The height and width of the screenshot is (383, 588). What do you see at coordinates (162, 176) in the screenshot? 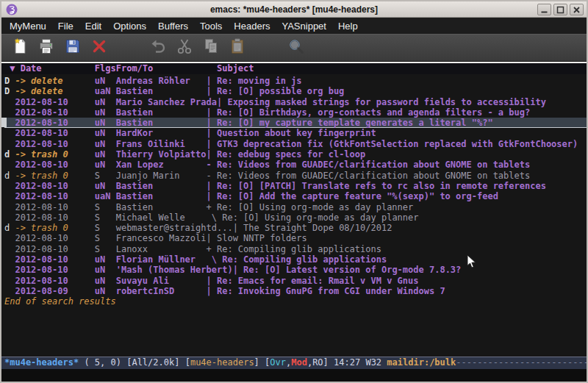
I see `message-from: Juanjo Marin` at bounding box center [162, 176].